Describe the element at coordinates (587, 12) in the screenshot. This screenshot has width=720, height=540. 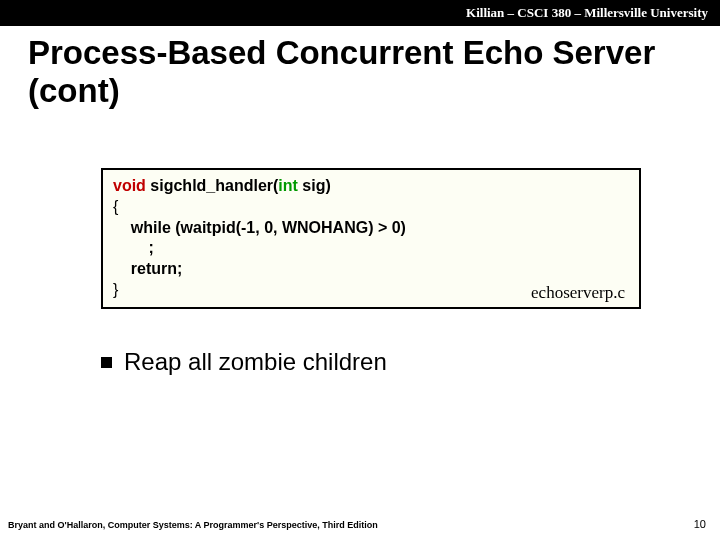
I see `course-line: Killian – CSCI 380 – Millersville Univer…` at that location.